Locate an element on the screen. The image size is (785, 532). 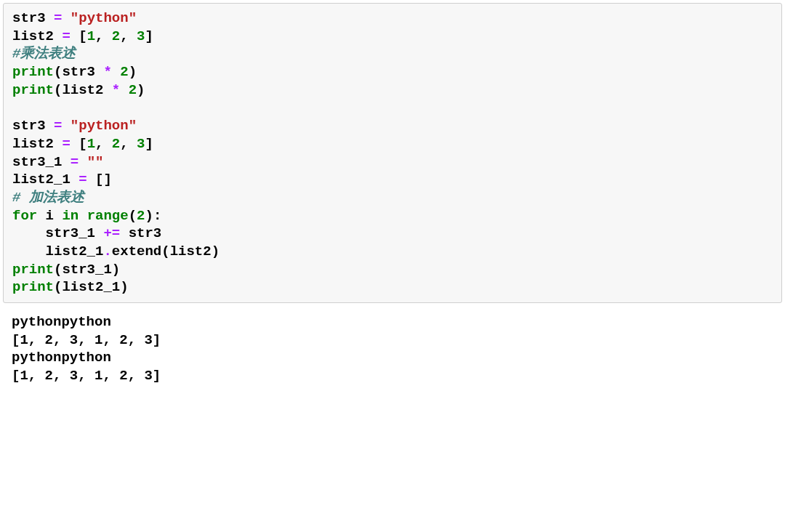
code-line: str3_1 += str3 is located at coordinates (392, 234).